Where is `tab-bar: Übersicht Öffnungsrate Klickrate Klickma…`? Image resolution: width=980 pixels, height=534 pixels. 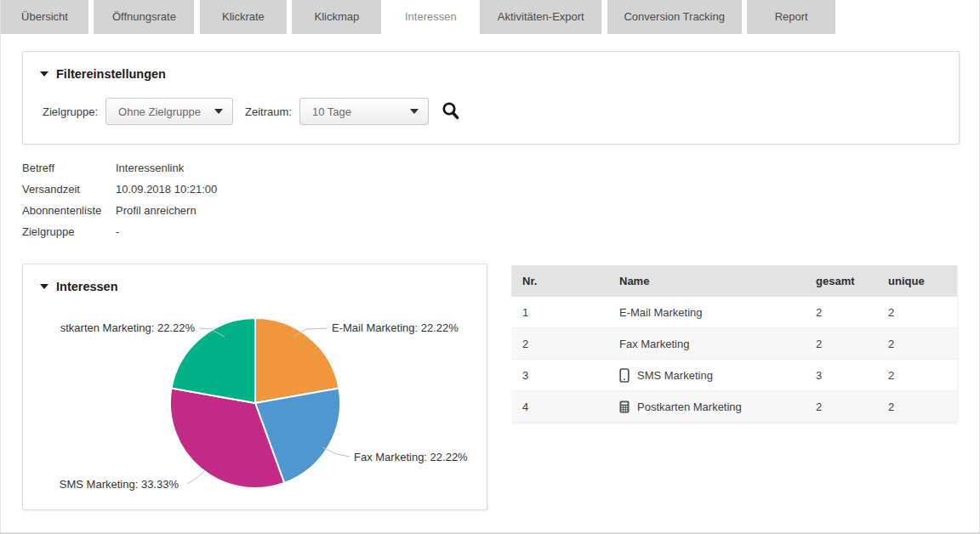
tab-bar: Übersicht Öffnungsrate Klickrate Klickma… is located at coordinates (490, 17).